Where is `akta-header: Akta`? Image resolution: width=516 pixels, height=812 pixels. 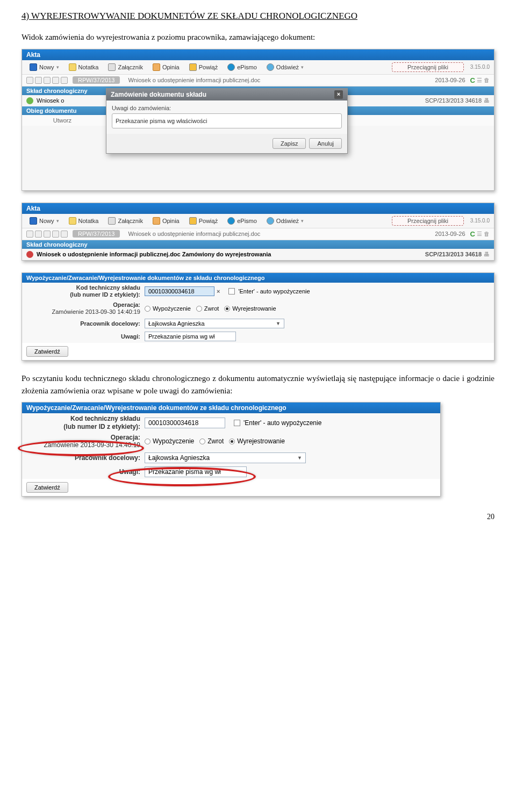 akta-header: Akta is located at coordinates (258, 55).